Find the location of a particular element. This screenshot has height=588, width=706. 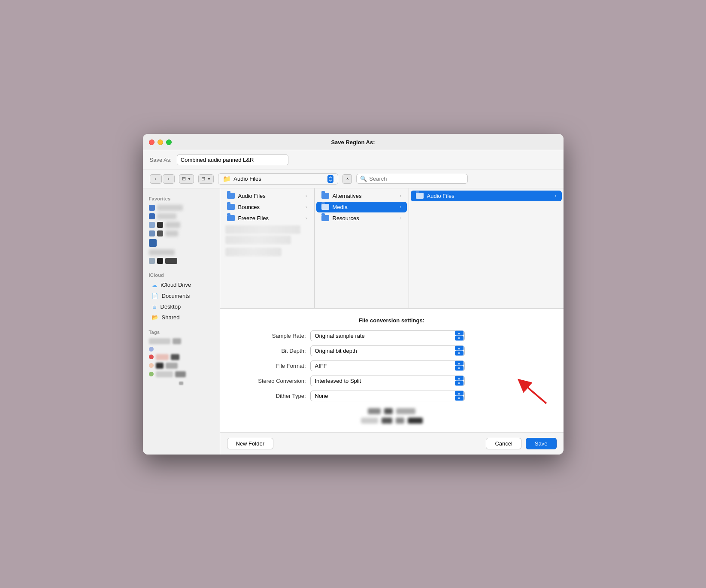

dither-type-select: None is located at coordinates (388, 396).